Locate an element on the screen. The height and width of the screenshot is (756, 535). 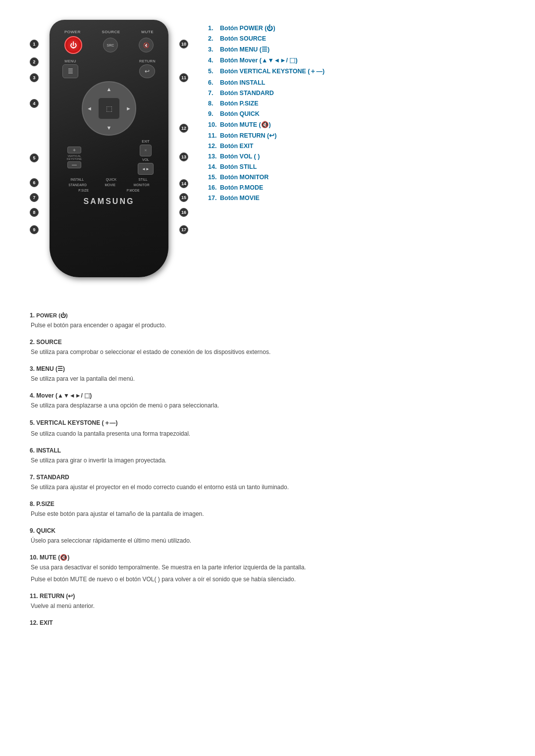
callout-9: 9 is located at coordinates (34, 230).